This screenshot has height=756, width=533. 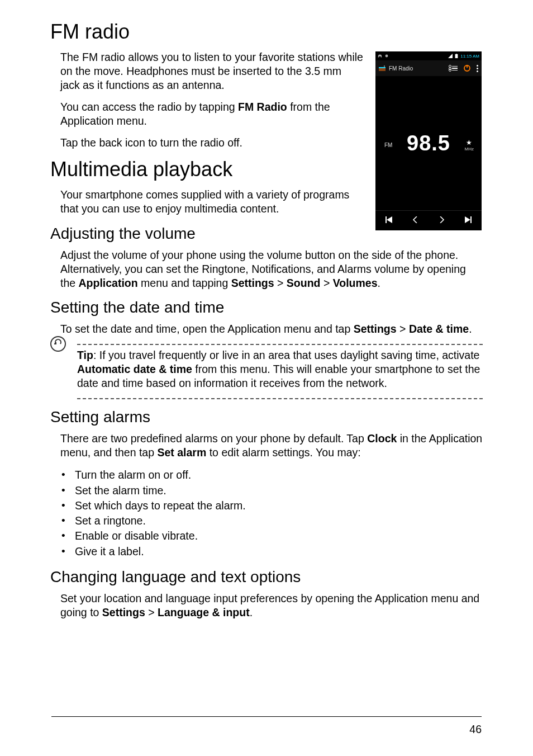 I want to click on text: to edit alarm settings. You may:, so click(x=283, y=452).